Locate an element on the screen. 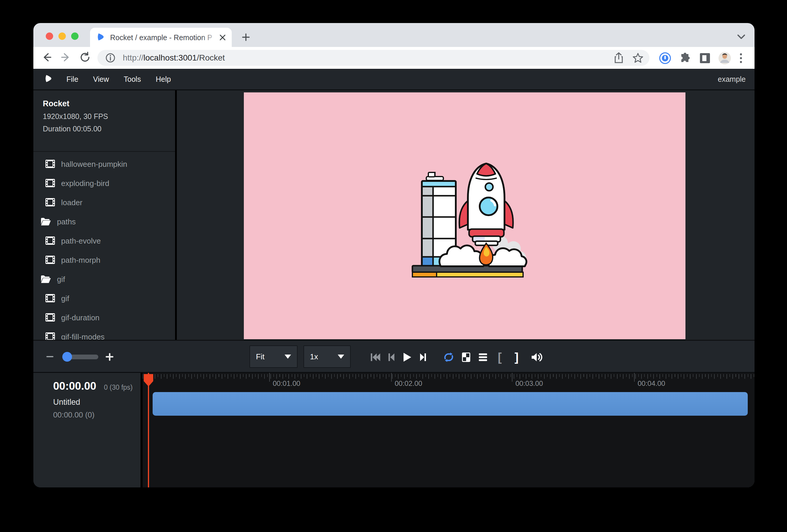 The height and width of the screenshot is (532, 787). timeline-info-panel: 00:00.00 0 (30 fps) Untitled 00:00.00 (0… is located at coordinates (88, 430).